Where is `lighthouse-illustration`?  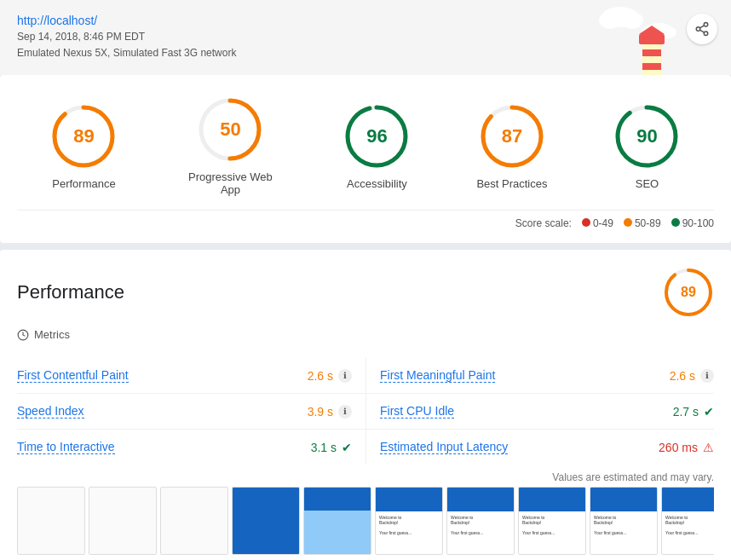
lighthouse-illustration is located at coordinates (637, 38).